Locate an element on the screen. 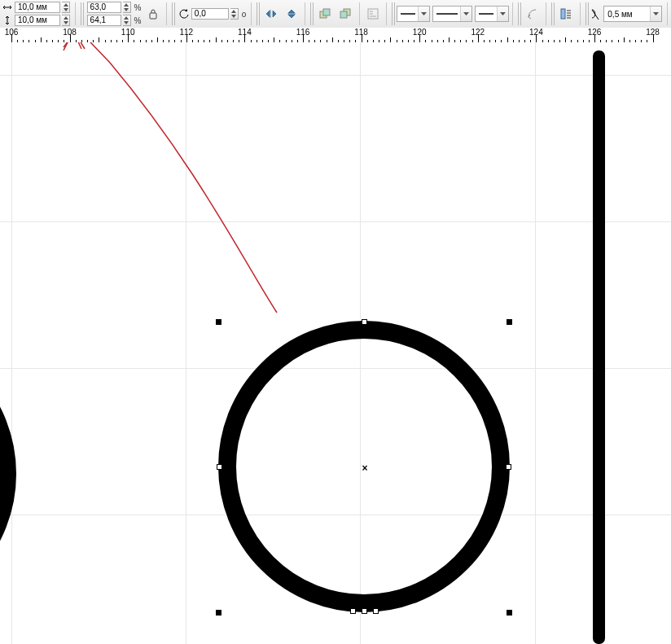  outline-width-value: 0,5 мм is located at coordinates (620, 15).